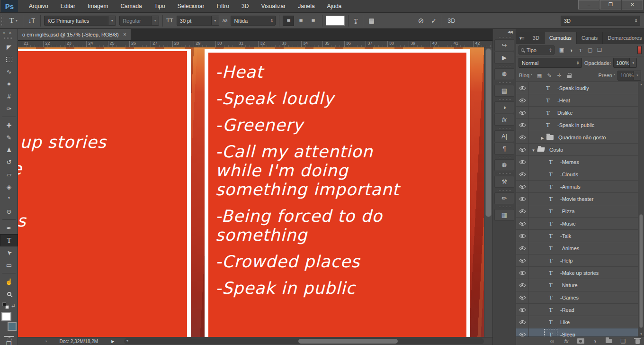 The image size is (644, 345). What do you see at coordinates (341, 288) in the screenshot?
I see `canvas-text-line: -Speak in public` at bounding box center [341, 288].